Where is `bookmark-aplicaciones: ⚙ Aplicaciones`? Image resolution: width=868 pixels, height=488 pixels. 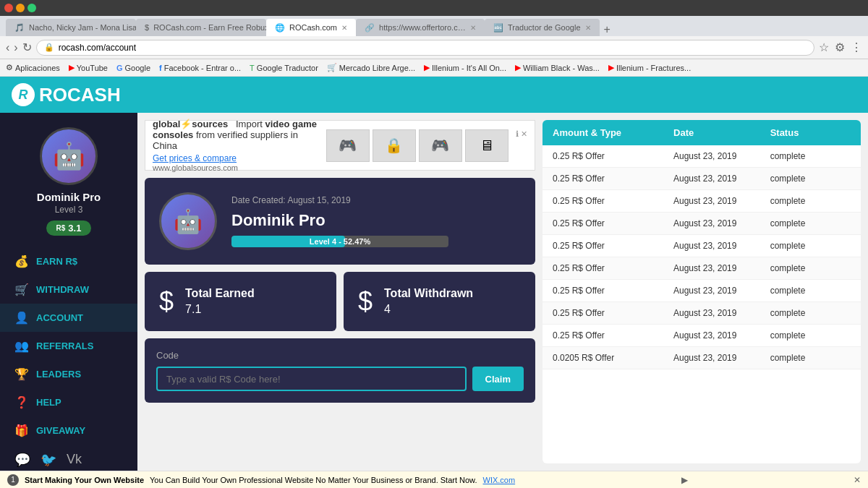 bookmark-aplicaciones: ⚙ Aplicaciones is located at coordinates (33, 68).